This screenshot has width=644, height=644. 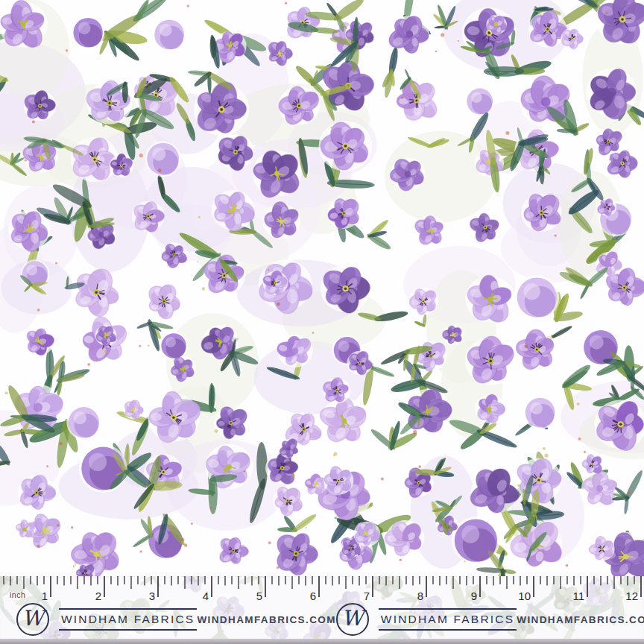 What do you see at coordinates (152, 596) in the screenshot?
I see `svg-text: 3` at bounding box center [152, 596].